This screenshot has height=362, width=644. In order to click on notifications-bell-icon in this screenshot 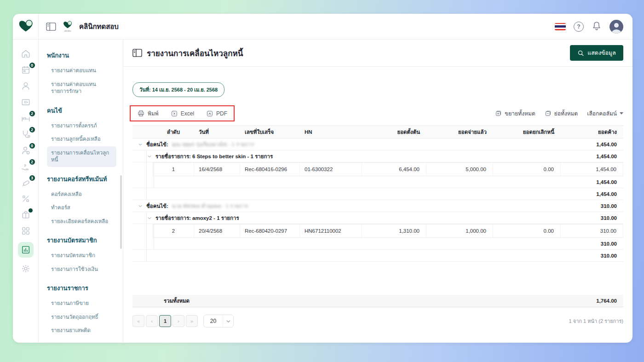, I will do `click(597, 27)`.